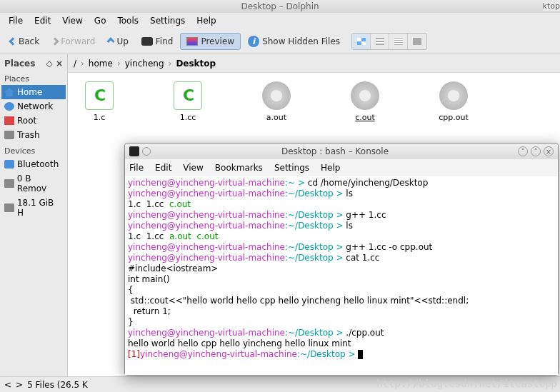 The height and width of the screenshot is (392, 560). Describe the element at coordinates (280, 21) in the screenshot. I see `dolphin-menubar: FileEditViewGoToolsSettingsHelp` at that location.